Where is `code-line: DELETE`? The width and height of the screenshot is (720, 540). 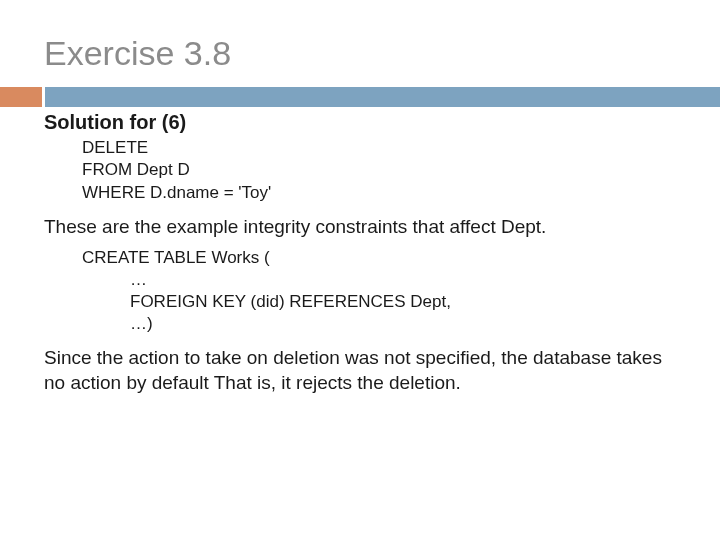 code-line: DELETE is located at coordinates (379, 148).